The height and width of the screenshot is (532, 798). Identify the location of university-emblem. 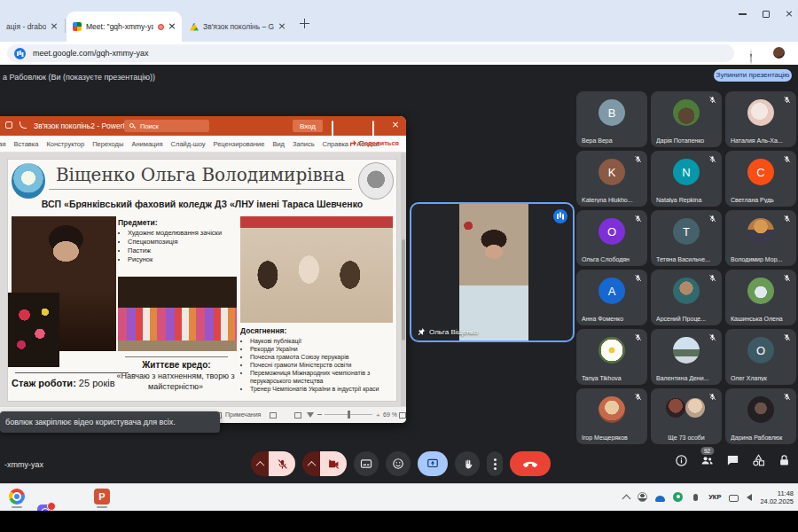
(376, 181).